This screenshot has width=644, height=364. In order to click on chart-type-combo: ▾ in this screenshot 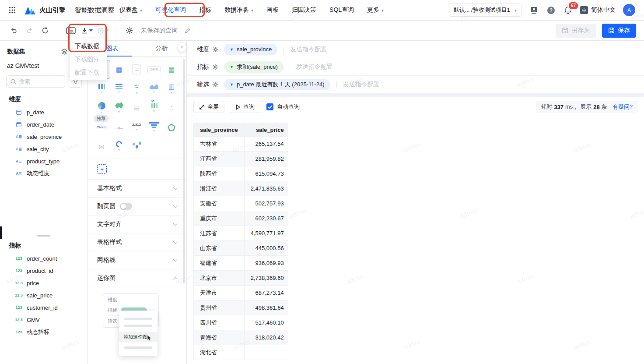, I will do `click(154, 108)`.